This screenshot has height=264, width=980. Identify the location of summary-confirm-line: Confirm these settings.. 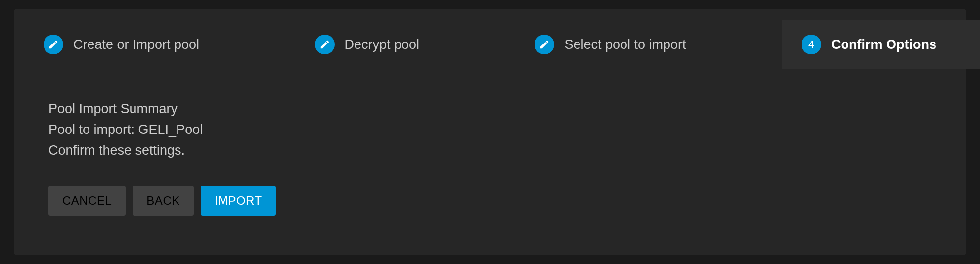
(507, 151).